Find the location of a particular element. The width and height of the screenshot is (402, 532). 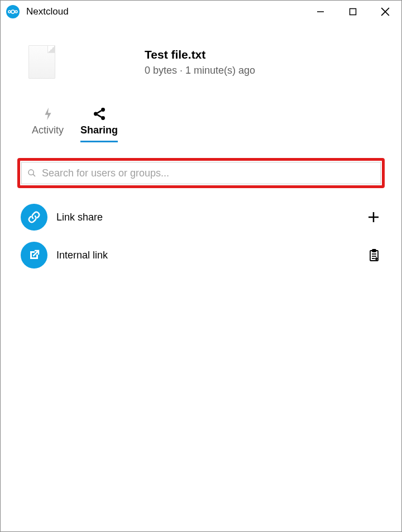

internal-link-row: Internal link is located at coordinates (201, 255).